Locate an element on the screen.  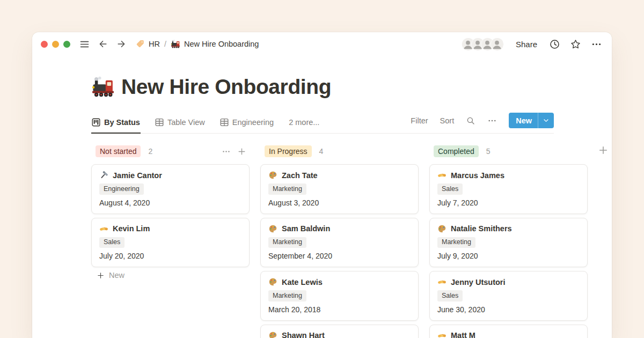
tag-emoji-icon is located at coordinates (140, 44).